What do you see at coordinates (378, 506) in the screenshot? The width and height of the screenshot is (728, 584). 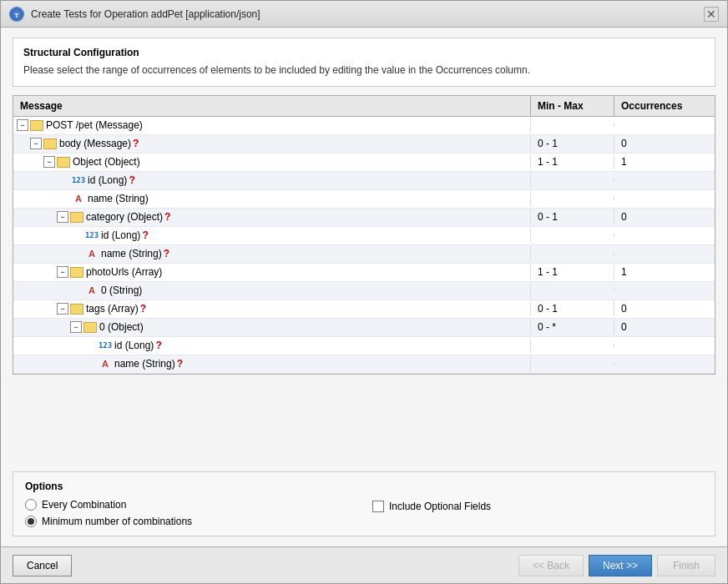 I see `checkbox-optional-btn` at bounding box center [378, 506].